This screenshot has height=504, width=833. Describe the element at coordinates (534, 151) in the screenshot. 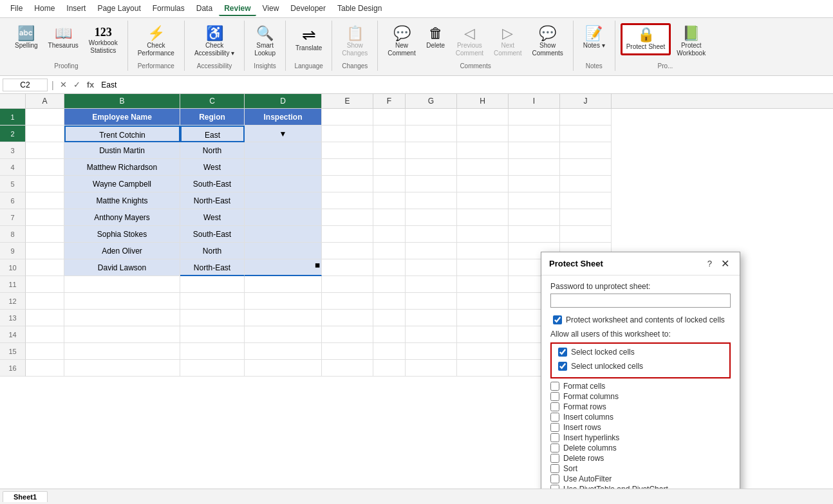

I see `cell-i3` at that location.